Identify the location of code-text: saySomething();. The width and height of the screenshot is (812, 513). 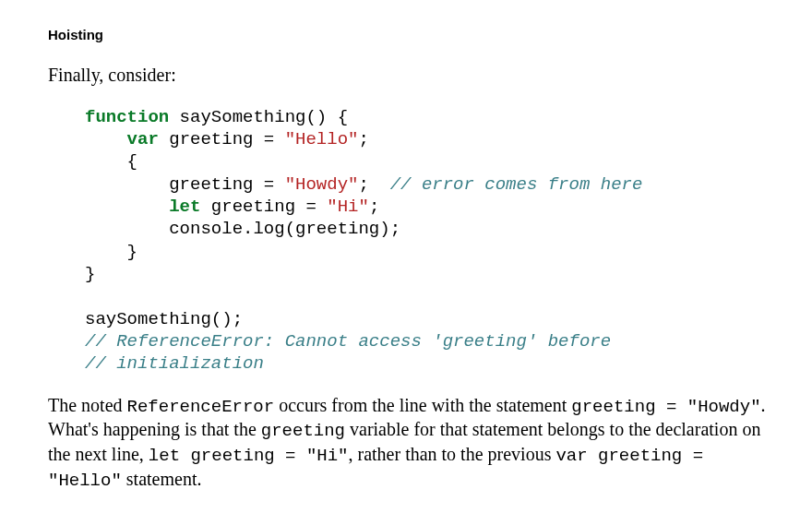
(164, 319).